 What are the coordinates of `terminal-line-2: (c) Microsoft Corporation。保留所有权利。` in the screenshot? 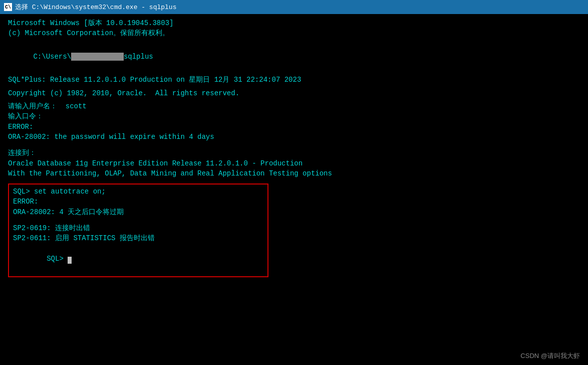 It's located at (294, 33).